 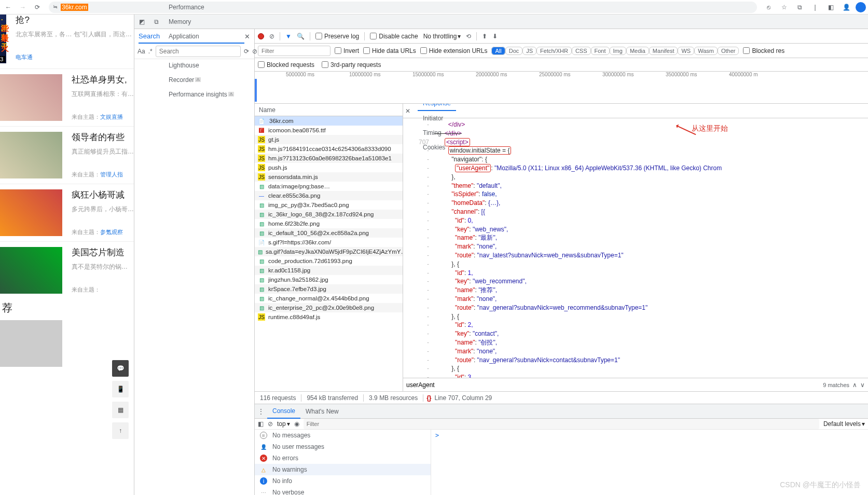 I want to click on filter-pill-js: JS, so click(x=529, y=51).